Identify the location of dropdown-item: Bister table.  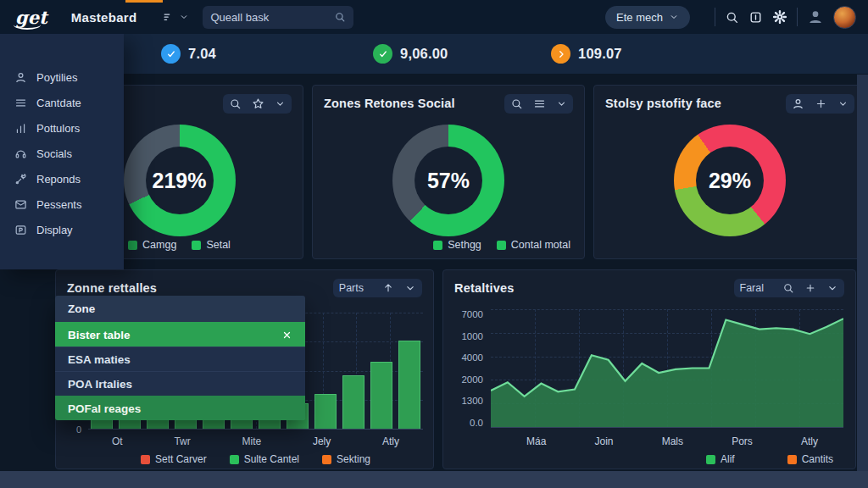
(180, 334).